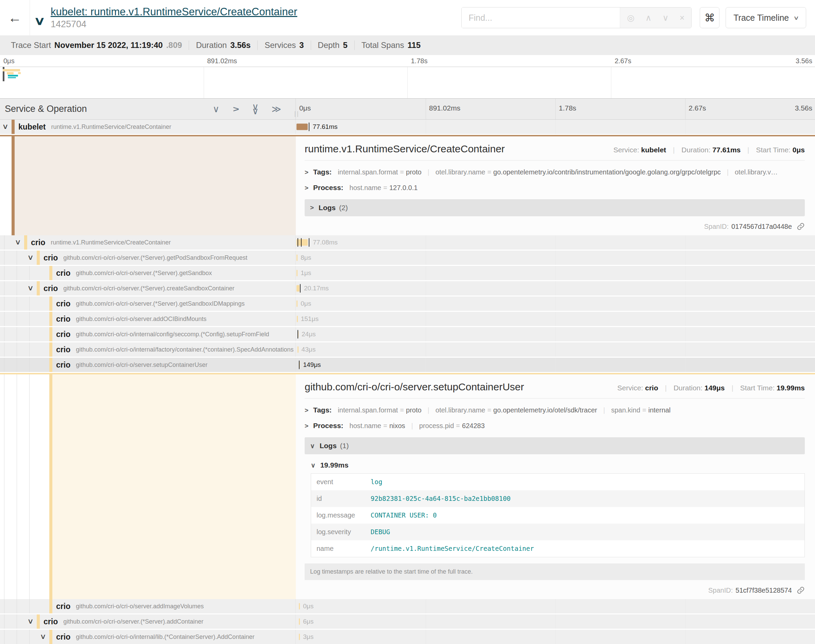 This screenshot has width=815, height=644. I want to click on tags-list: internal.span.format=proto|otel.library.…, so click(504, 410).